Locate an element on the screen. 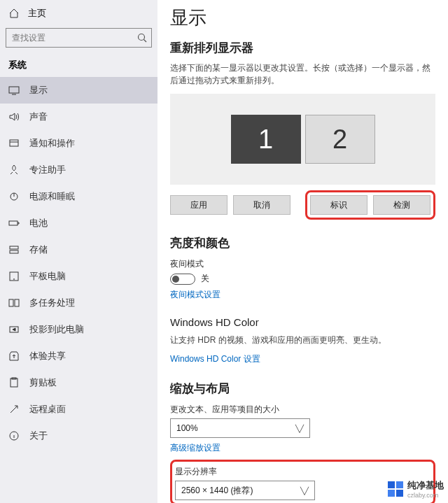 This screenshot has height=503, width=448. sidebar-item-label: 通知和操作 is located at coordinates (52, 143).